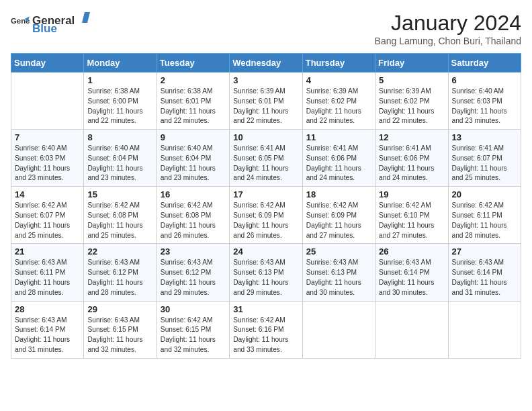  What do you see at coordinates (448, 23) in the screenshot?
I see `month-year-title: January 2024` at bounding box center [448, 23].